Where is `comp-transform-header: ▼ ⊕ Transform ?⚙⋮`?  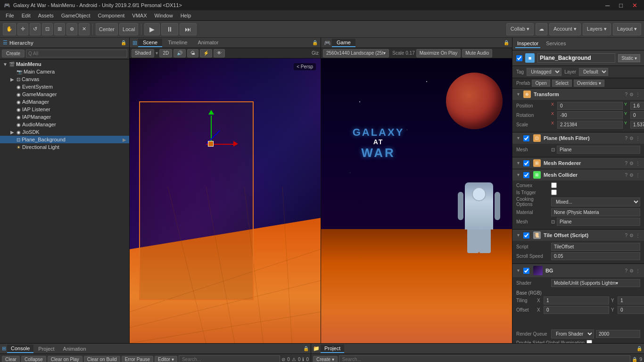 comp-transform-header: ▼ ⊕ Transform ?⚙⋮ is located at coordinates (578, 94).